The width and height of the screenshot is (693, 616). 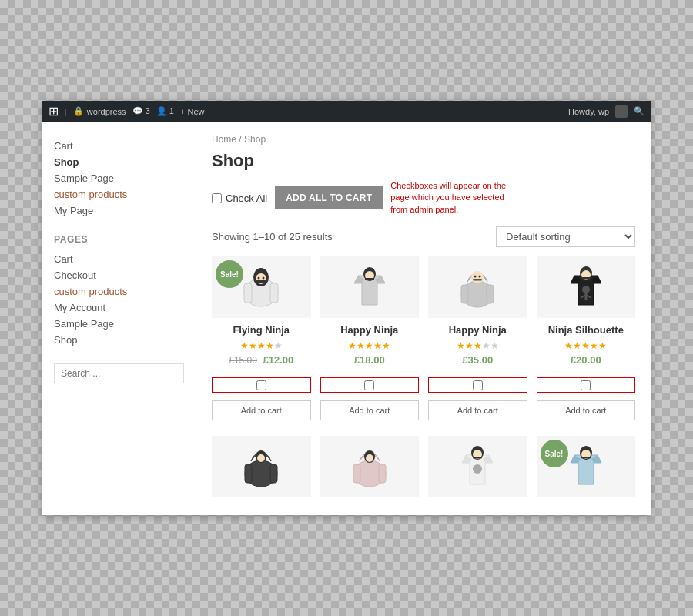 I want to click on products-grid: Sale!, so click(x=424, y=311).